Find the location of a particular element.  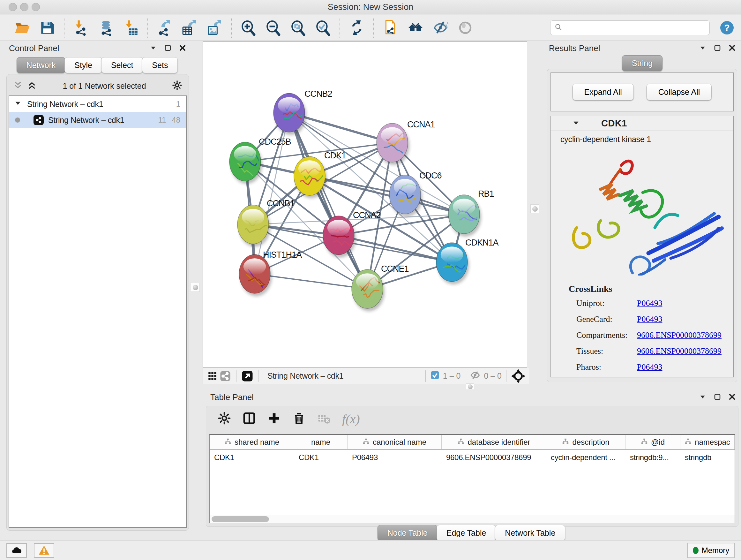

tab-sets: Sets is located at coordinates (160, 65).